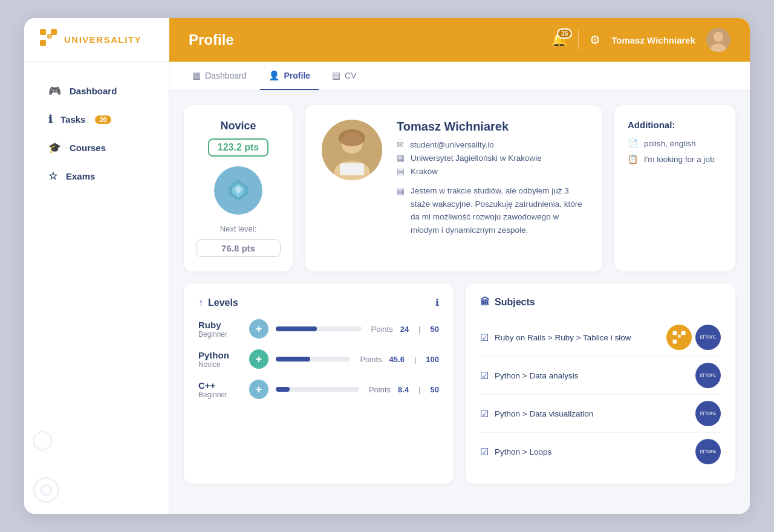  Describe the element at coordinates (238, 229) in the screenshot. I see `next-level-label: Next level:` at that location.